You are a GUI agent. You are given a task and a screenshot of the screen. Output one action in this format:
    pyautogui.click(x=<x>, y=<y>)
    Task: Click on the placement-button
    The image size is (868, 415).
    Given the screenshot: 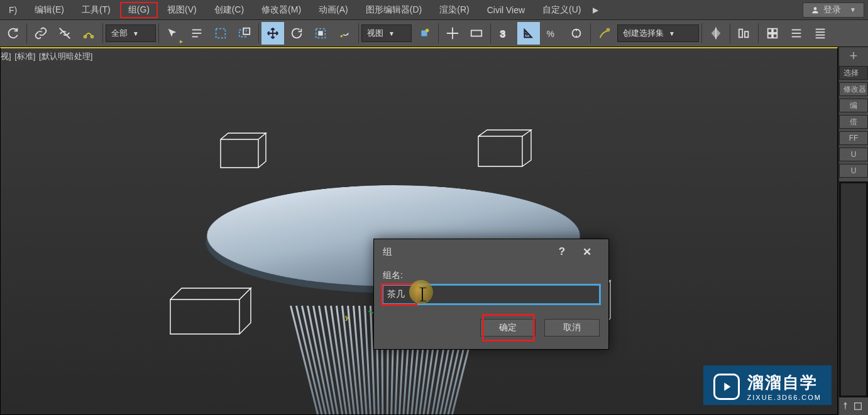 What is the action you would take?
    pyautogui.click(x=344, y=33)
    